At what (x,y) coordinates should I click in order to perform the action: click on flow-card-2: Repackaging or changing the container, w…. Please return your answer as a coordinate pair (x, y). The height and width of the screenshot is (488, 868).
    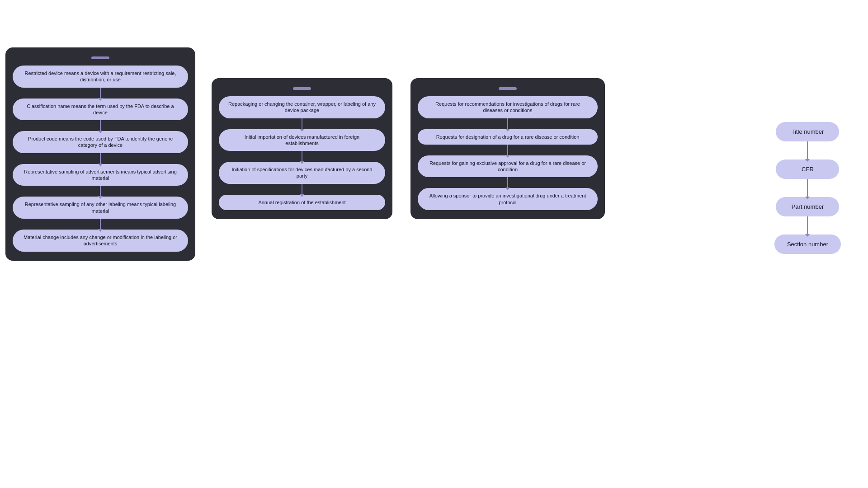
    Looking at the image, I should click on (302, 149).